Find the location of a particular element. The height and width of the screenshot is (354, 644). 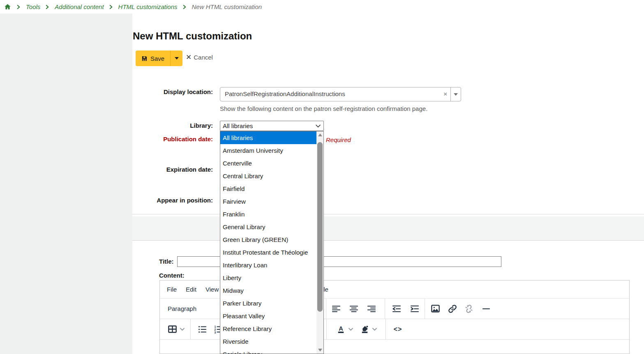

section-divider is located at coordinates (388, 214).